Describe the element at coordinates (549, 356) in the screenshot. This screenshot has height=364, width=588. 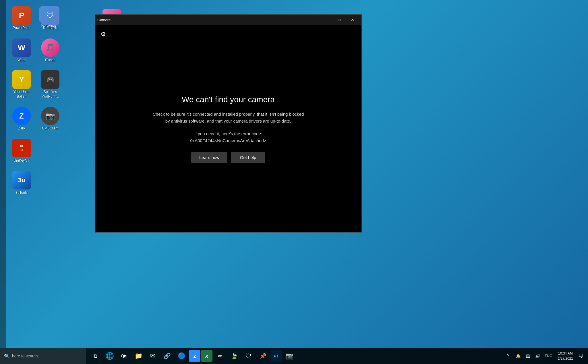
I see `tray-language-icon: ENG` at that location.